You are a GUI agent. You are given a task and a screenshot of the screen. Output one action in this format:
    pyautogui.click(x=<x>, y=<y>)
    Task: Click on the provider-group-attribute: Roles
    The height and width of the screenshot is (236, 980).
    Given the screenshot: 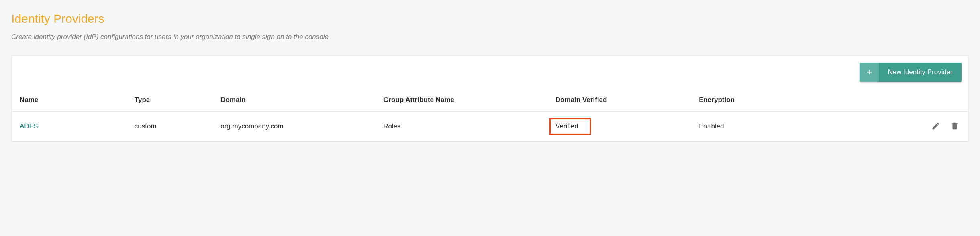 What is the action you would take?
    pyautogui.click(x=461, y=127)
    